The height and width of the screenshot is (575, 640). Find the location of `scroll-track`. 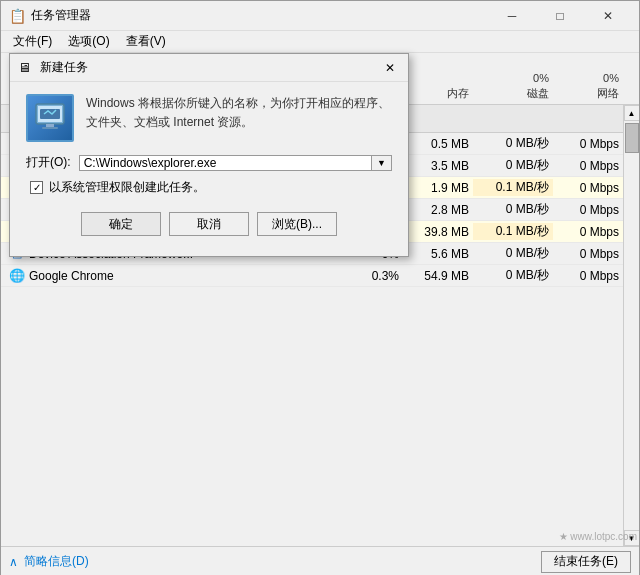

scroll-track is located at coordinates (632, 326).